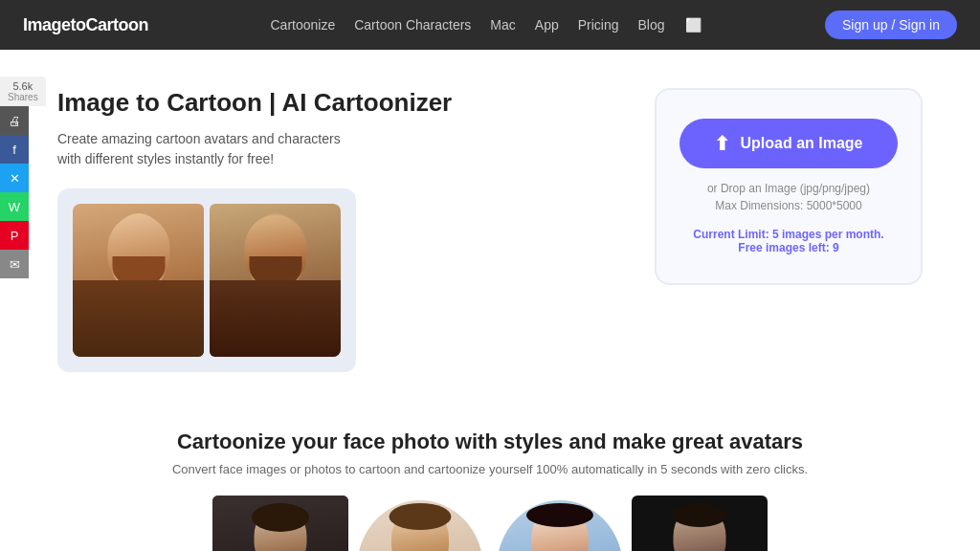 This screenshot has width=980, height=551. I want to click on section-subtitle: Convert face images or photos to cartoon…, so click(490, 469).